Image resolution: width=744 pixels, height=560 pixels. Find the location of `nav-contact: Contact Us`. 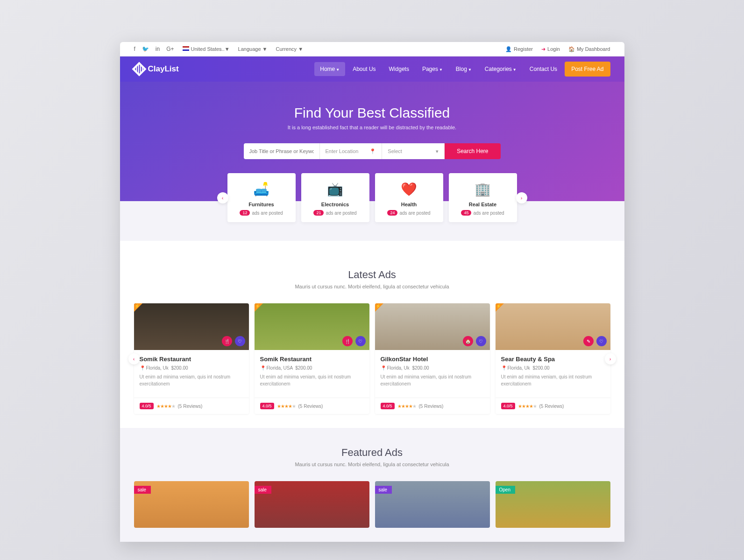

nav-contact: Contact Us is located at coordinates (544, 69).